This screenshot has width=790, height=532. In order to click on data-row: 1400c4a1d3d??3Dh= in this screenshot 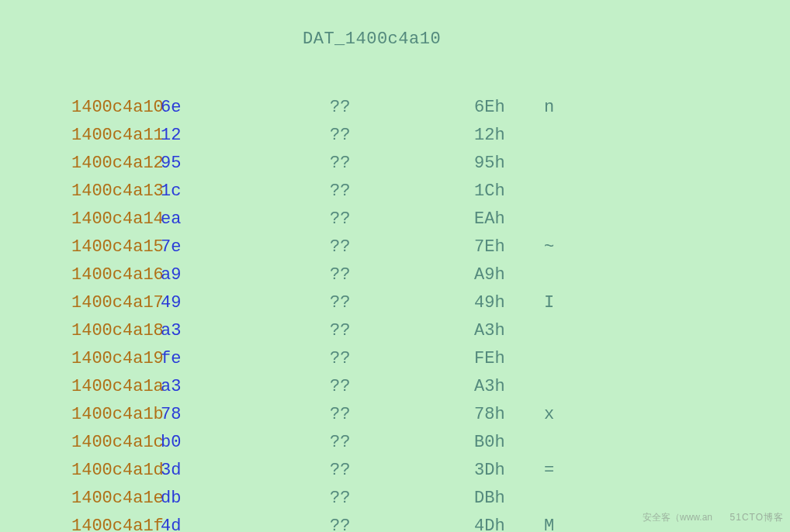, I will do `click(395, 471)`.